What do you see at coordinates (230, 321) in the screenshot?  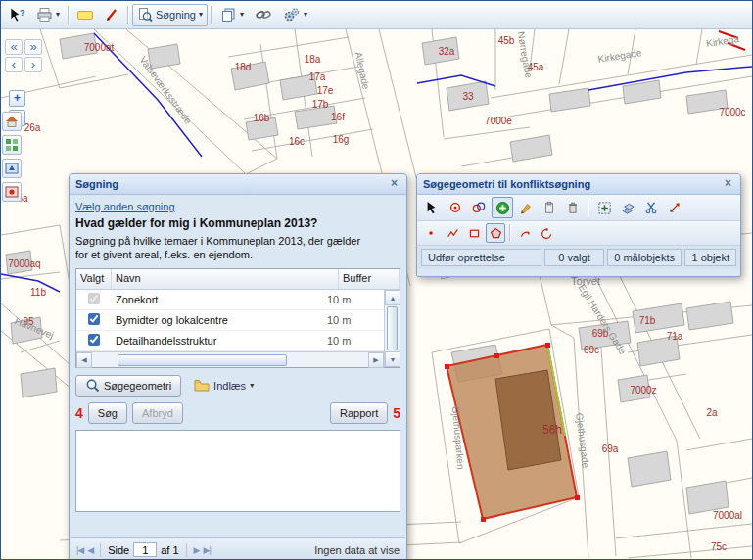 I see `table-row: Bymidter og lokalcentre 10 m` at bounding box center [230, 321].